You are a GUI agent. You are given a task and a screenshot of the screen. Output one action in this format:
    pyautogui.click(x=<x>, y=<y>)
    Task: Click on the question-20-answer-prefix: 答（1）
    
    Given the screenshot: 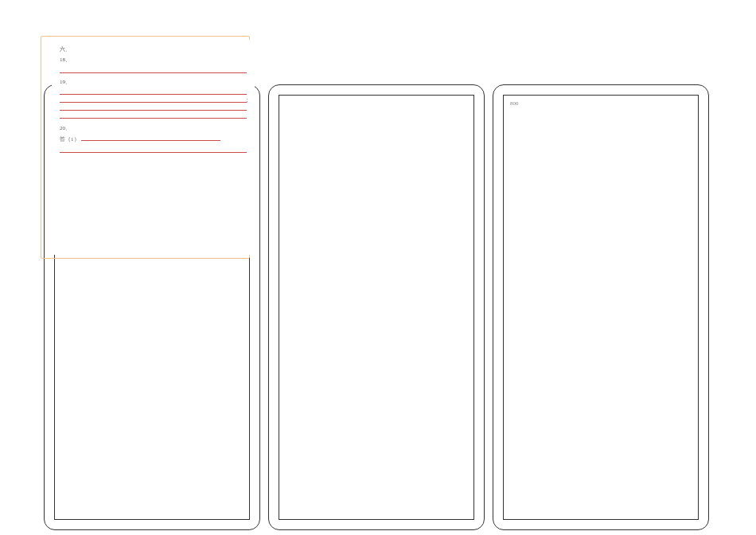 What is the action you would take?
    pyautogui.click(x=70, y=139)
    